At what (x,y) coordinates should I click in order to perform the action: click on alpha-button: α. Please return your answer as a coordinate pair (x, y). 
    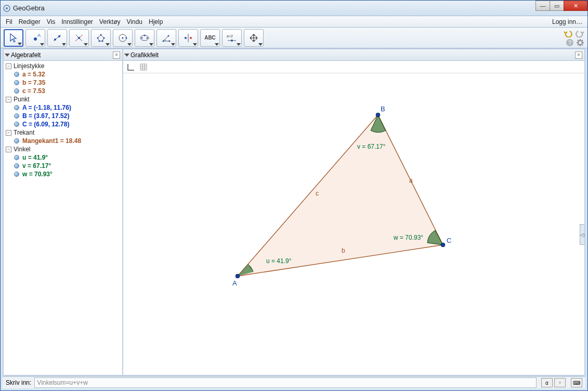
    Looking at the image, I should click on (547, 383).